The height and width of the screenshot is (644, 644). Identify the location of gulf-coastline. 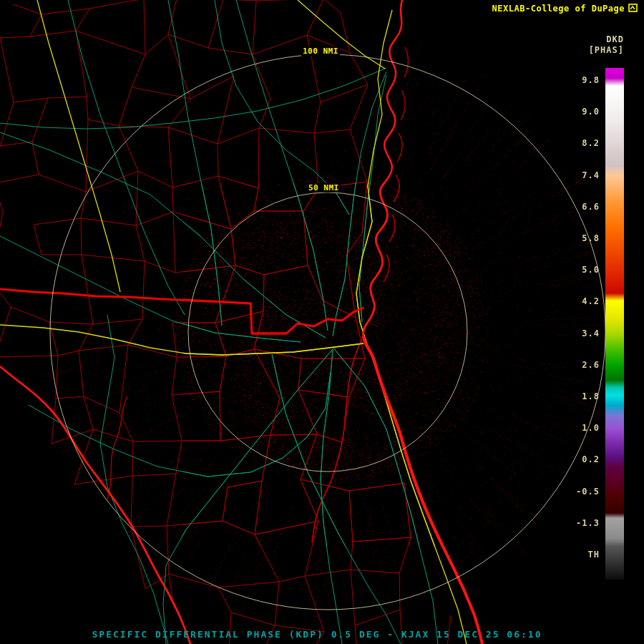
(95, 505).